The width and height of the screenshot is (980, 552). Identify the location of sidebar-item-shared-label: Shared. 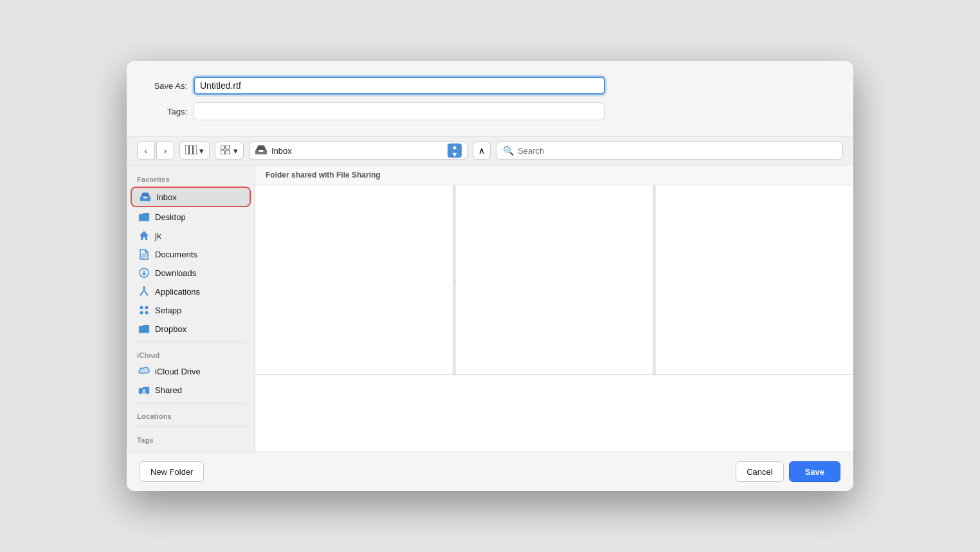
(168, 390).